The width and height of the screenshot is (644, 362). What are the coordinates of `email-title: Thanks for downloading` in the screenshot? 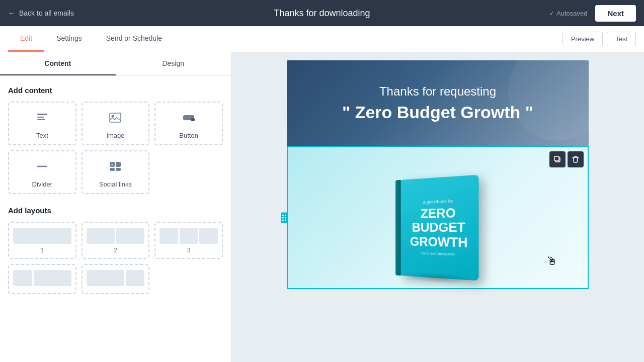 It's located at (322, 13).